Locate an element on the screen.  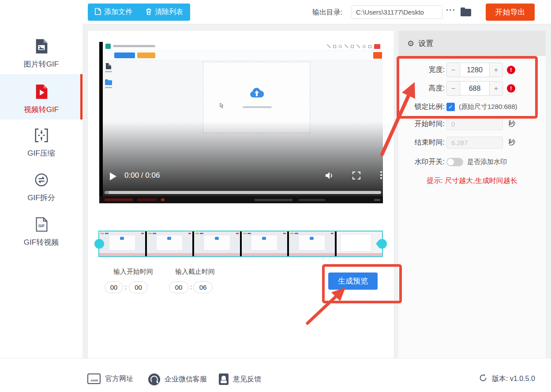
sidebar-item-gif-to-video: GIF GIF转视频 is located at coordinates (41, 232).